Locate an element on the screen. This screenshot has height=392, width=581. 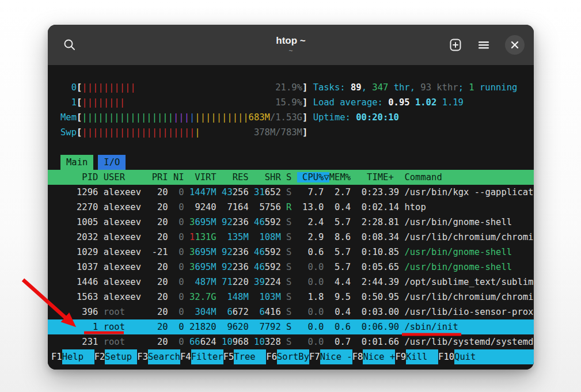
load-average: Load average: 0.95 1.02 1.19 is located at coordinates (388, 102).